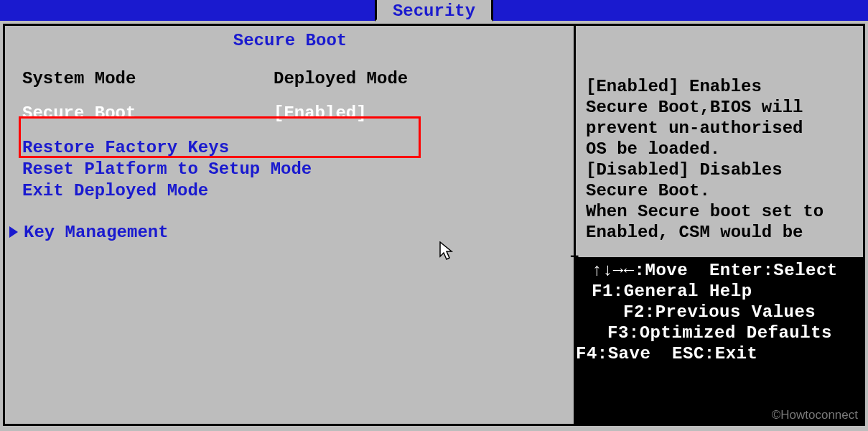 This screenshot has width=868, height=431. I want to click on key-hint-help: F1:General Help, so click(725, 292).